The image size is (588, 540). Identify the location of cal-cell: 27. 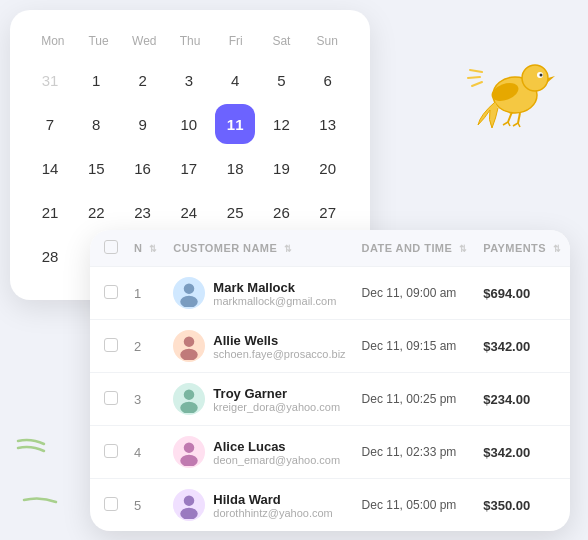
(328, 212).